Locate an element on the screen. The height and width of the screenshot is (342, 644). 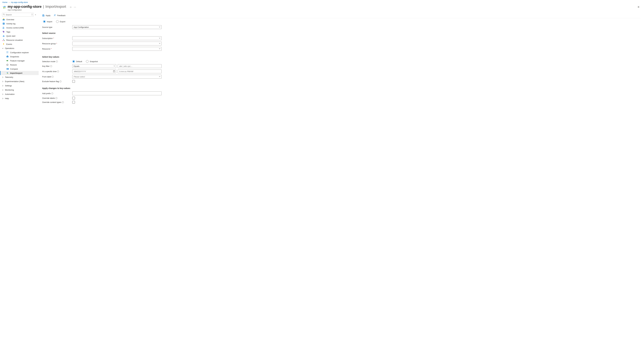
activity-log-icon is located at coordinates (4, 24).